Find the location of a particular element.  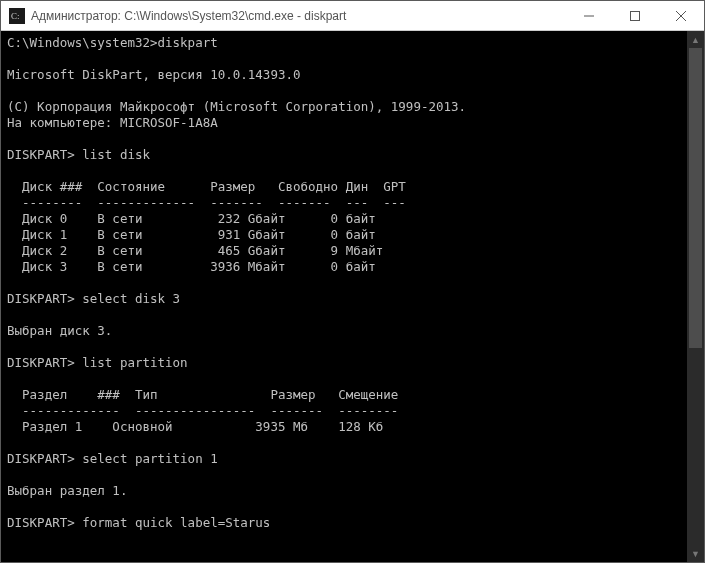

disk-table-row: Диск 2 В сети 465 Gбайт 9 Mбайт is located at coordinates (195, 250).